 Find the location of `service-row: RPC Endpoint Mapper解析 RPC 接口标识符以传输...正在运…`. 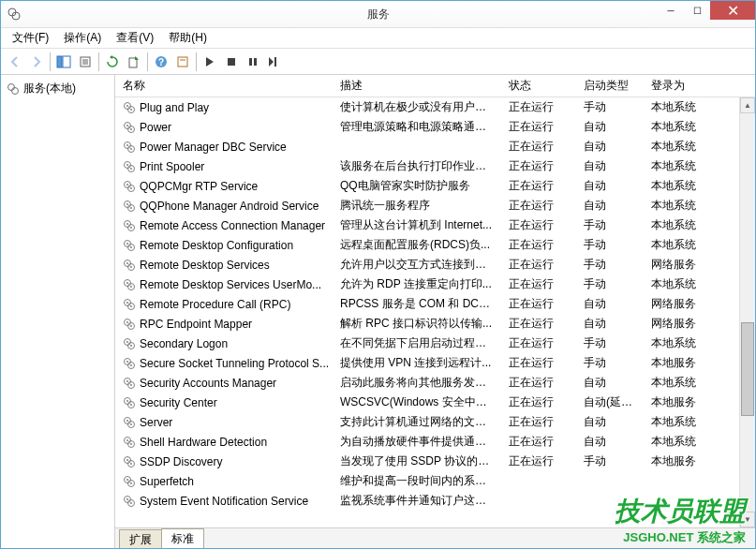

service-row: RPC Endpoint Mapper解析 RPC 接口标识符以传输...正在运… is located at coordinates (435, 324).